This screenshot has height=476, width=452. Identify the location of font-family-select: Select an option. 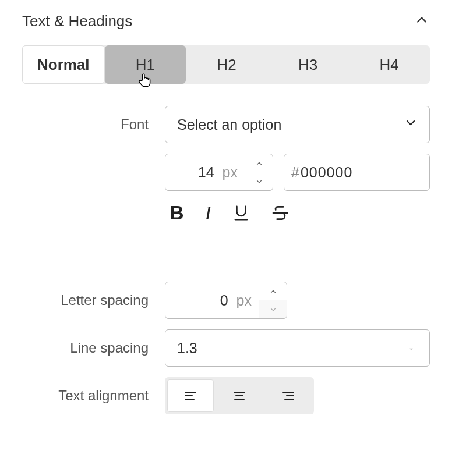
(297, 125).